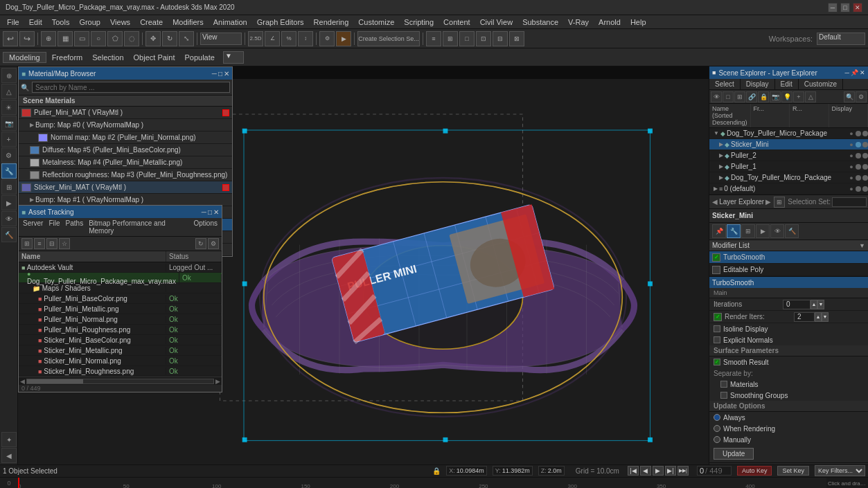 The width and height of the screenshot is (868, 488). I want to click on scene-explorer-minimize: ─, so click(847, 73).